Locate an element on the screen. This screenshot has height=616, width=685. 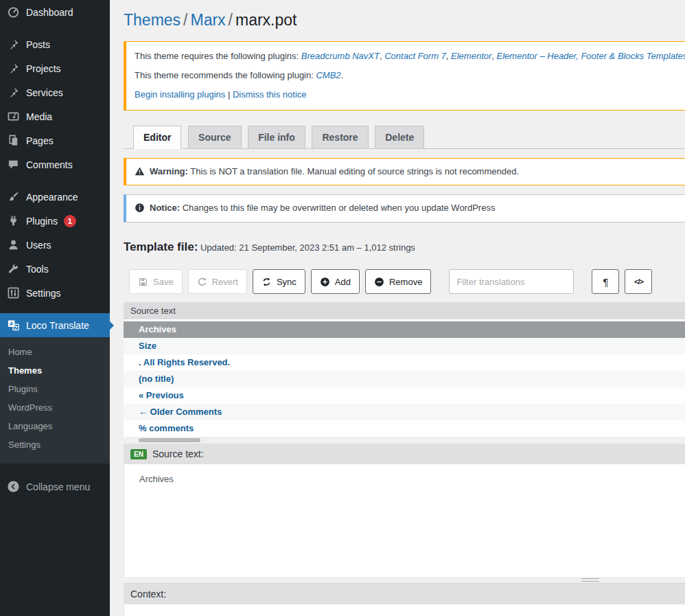
comments-icon is located at coordinates (14, 165).